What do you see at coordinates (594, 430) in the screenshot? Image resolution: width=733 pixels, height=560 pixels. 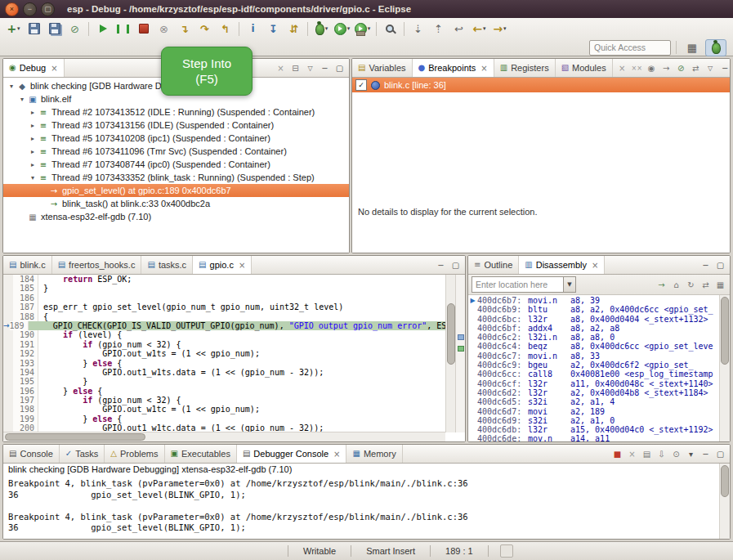 I see `disassembly-line: 400dc6db:l32ra15, 0x400d04c0 <_stext+119…` at bounding box center [594, 430].